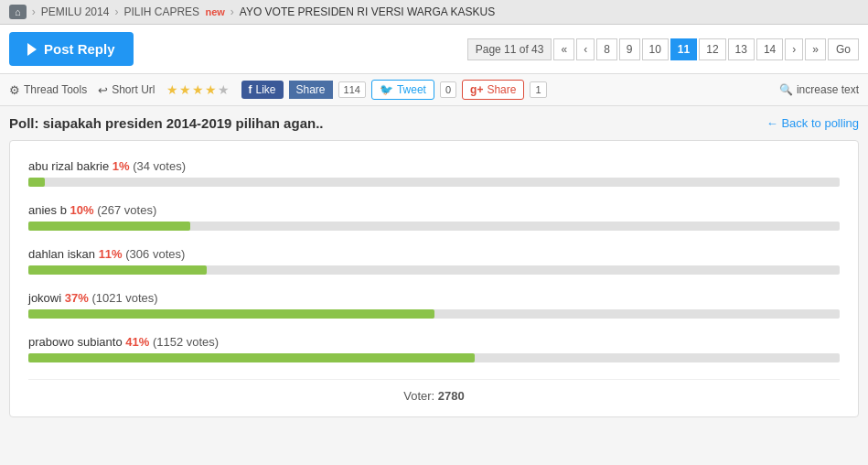 The width and height of the screenshot is (868, 465). I want to click on poll-item: abu rizal bakrie 1% (34 votes), so click(434, 173).